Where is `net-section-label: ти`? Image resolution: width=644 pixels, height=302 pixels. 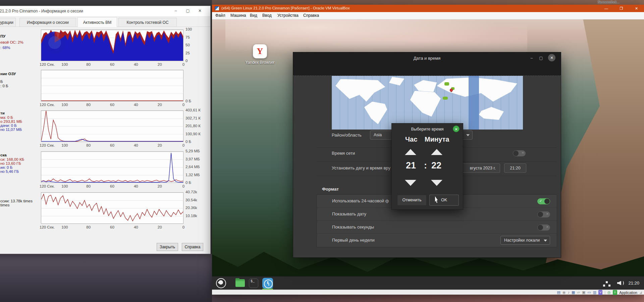 net-section-label: ти is located at coordinates (20, 113).